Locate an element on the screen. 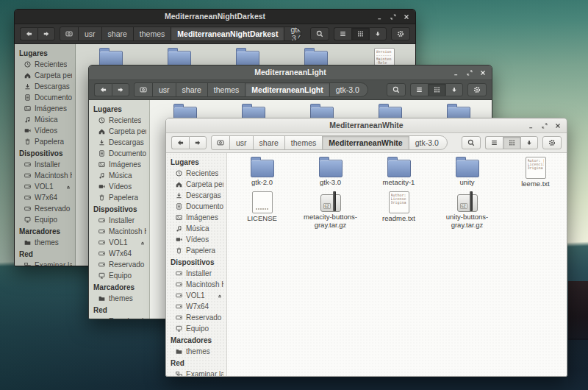 Image resolution: width=588 pixels, height=390 pixels. titlebar: MediterraneanNightDarkest is located at coordinates (215, 17).